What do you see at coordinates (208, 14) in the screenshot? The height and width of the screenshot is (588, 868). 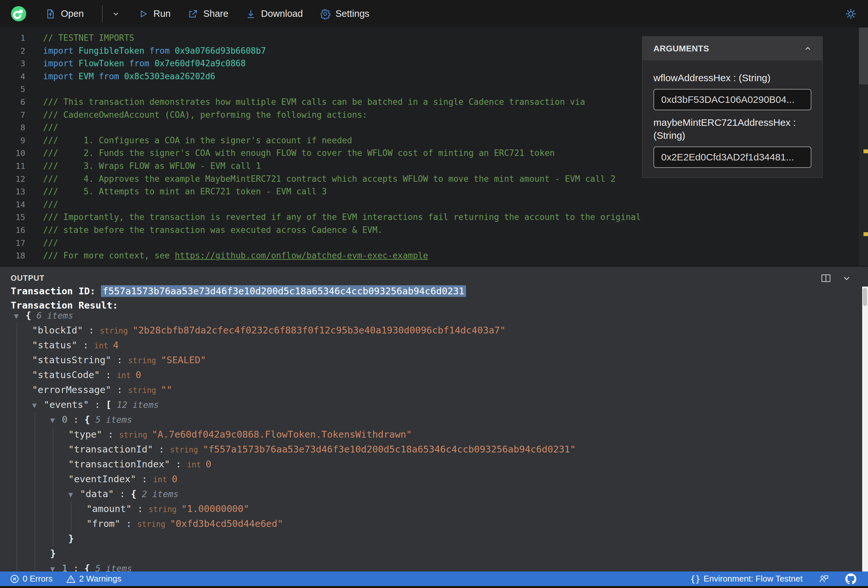 I see `share-button: Share` at bounding box center [208, 14].